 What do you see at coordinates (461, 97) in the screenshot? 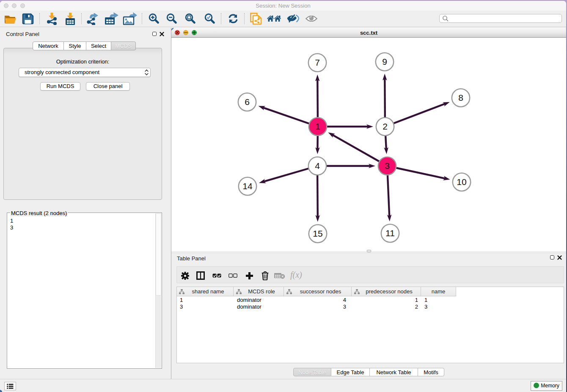
I see `svg-text: 8` at bounding box center [461, 97].